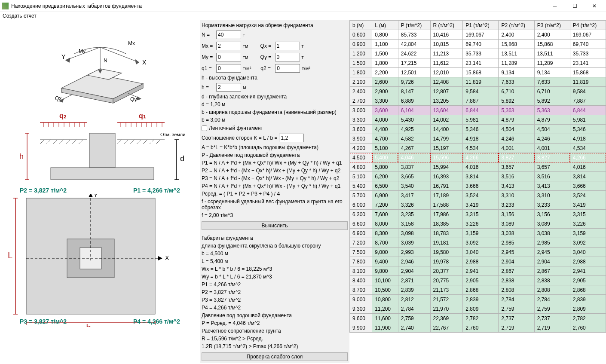 This screenshot has height=364, width=606. What do you see at coordinates (478, 44) in the screenshot?
I see `table-row: 0,9001,10042,80410,81569,74015,86815,868…` at bounding box center [478, 44].